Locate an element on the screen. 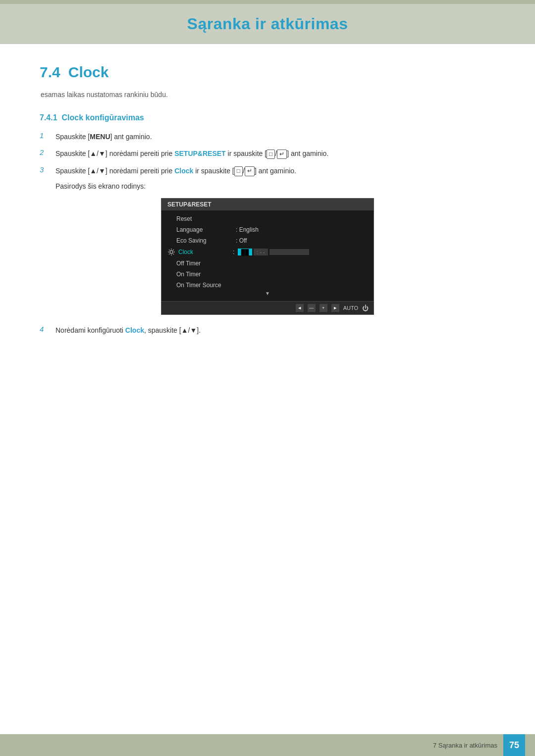 Image resolution: width=535 pixels, height=756 pixels. key-menu: MENU is located at coordinates (100, 137).